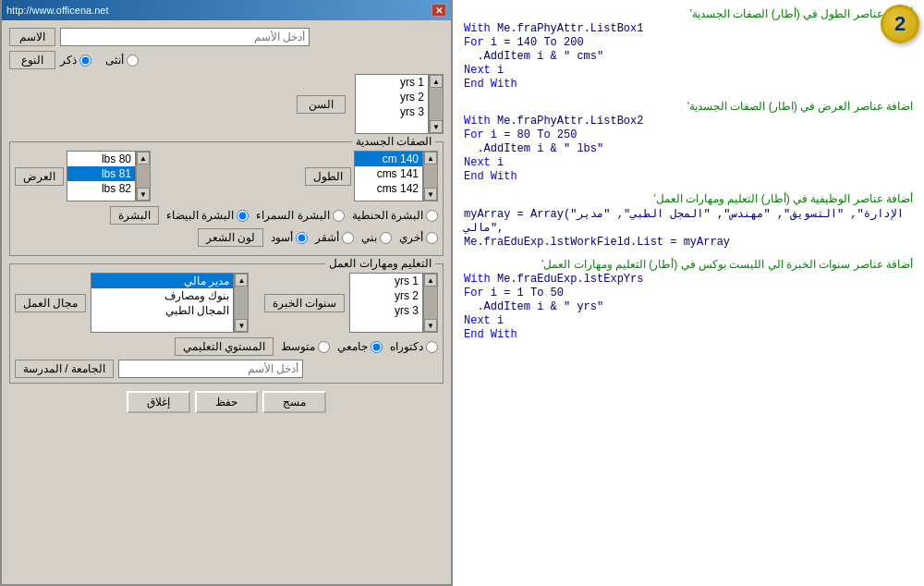 This screenshot has width=924, height=586. What do you see at coordinates (388, 189) in the screenshot?
I see `height-item-3: 142 cms` at bounding box center [388, 189].